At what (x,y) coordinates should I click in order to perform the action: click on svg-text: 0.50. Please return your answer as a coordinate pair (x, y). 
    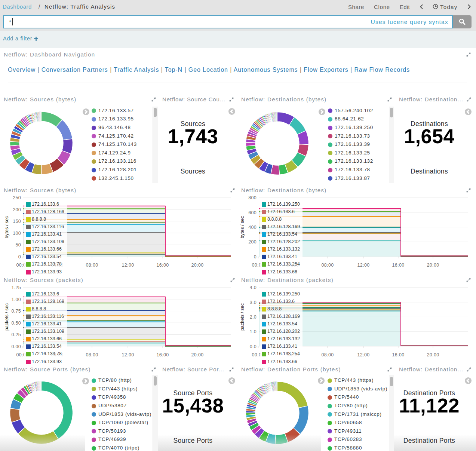
    Looking at the image, I should click on (16, 323).